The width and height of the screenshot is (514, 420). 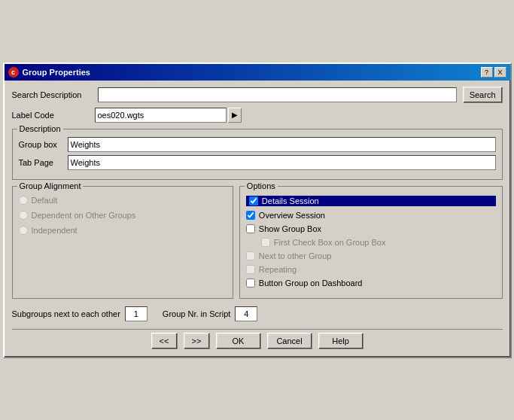 What do you see at coordinates (494, 72) in the screenshot?
I see `title-buttons: ? X` at bounding box center [494, 72].